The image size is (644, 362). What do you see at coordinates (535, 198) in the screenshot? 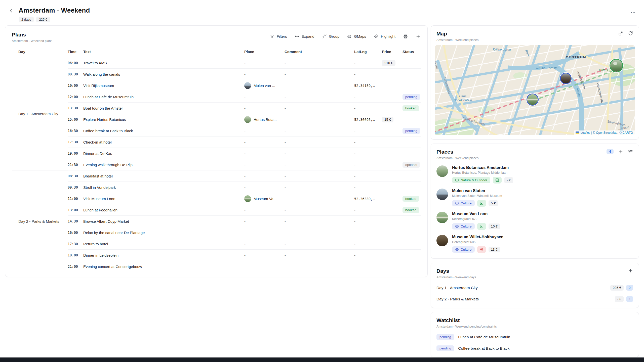
I see `place-list-item: Molen van SlotenMolen van Sloten Windmil…` at bounding box center [535, 198].